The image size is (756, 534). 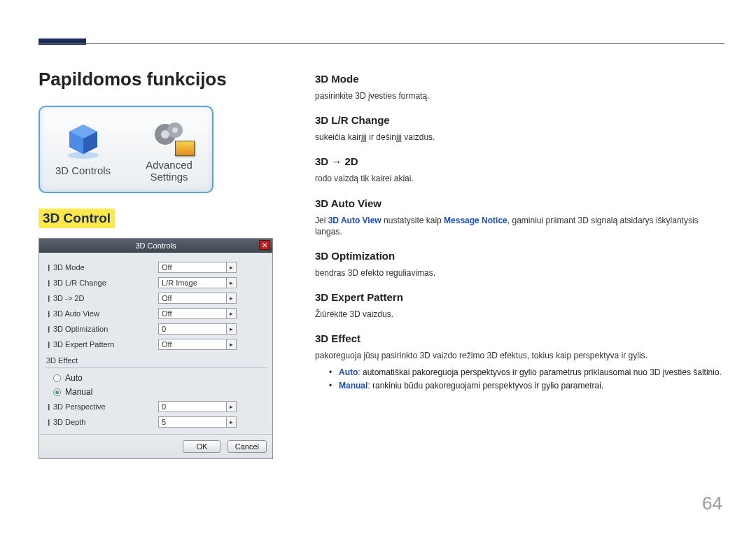 What do you see at coordinates (155, 314) in the screenshot?
I see `row-3d-auto-view: ❙ 3D Auto View Off ▸` at bounding box center [155, 314].